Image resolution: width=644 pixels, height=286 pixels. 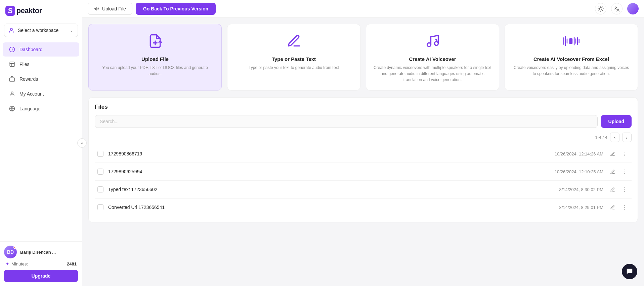 I want to click on topbar-avatar, so click(x=633, y=9).